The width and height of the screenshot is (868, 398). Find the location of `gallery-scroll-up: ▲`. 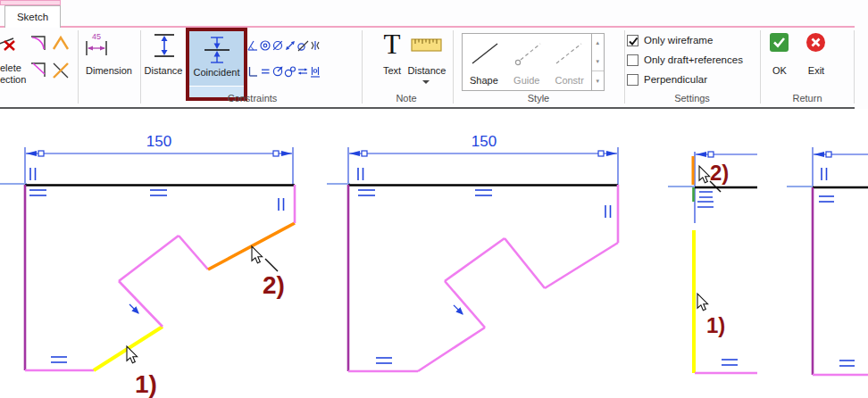

gallery-scroll-up: ▲ is located at coordinates (598, 43).